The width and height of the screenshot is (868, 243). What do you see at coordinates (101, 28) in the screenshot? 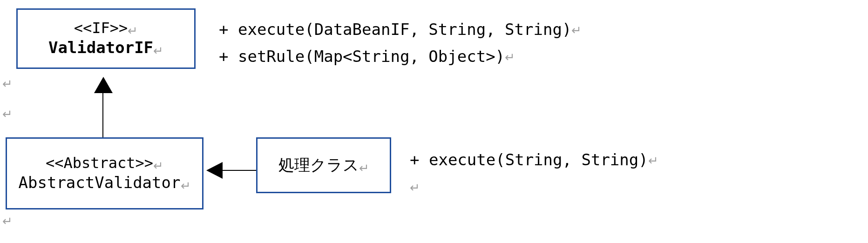
I see `stereotype-text: <<IF>>` at bounding box center [101, 28].